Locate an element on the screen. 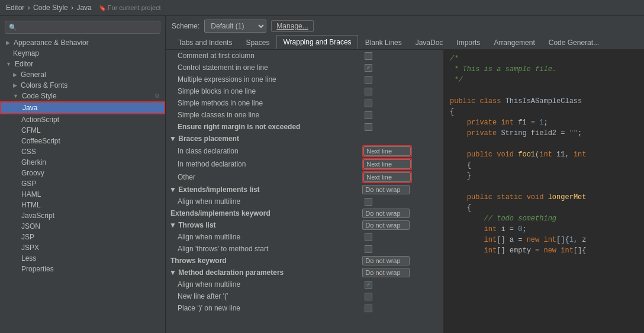 The width and height of the screenshot is (644, 333). row-label: Comment at first column is located at coordinates (263, 56).